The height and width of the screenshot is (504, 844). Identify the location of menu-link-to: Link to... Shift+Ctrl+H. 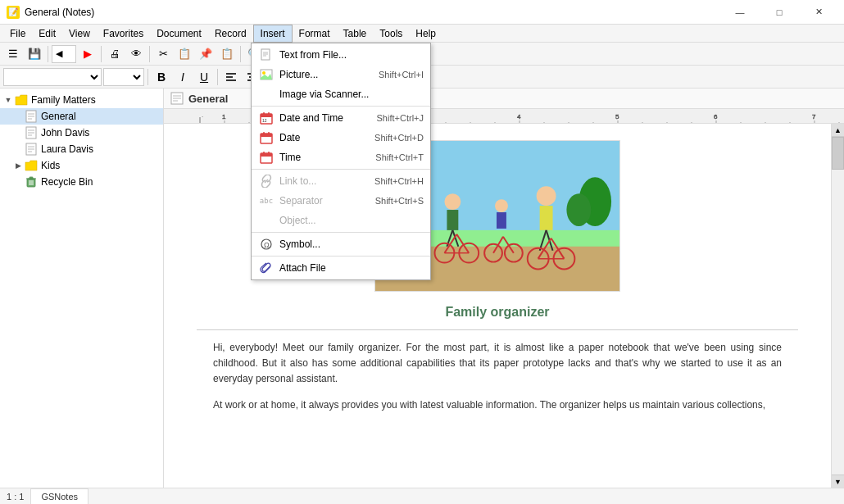
(341, 181).